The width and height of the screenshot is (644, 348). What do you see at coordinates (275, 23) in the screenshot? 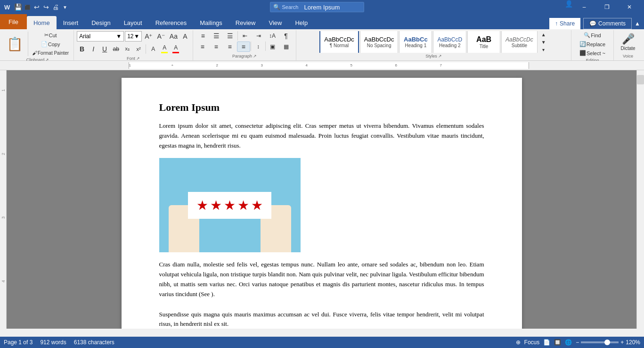
I see `tab-view: View` at bounding box center [275, 23].